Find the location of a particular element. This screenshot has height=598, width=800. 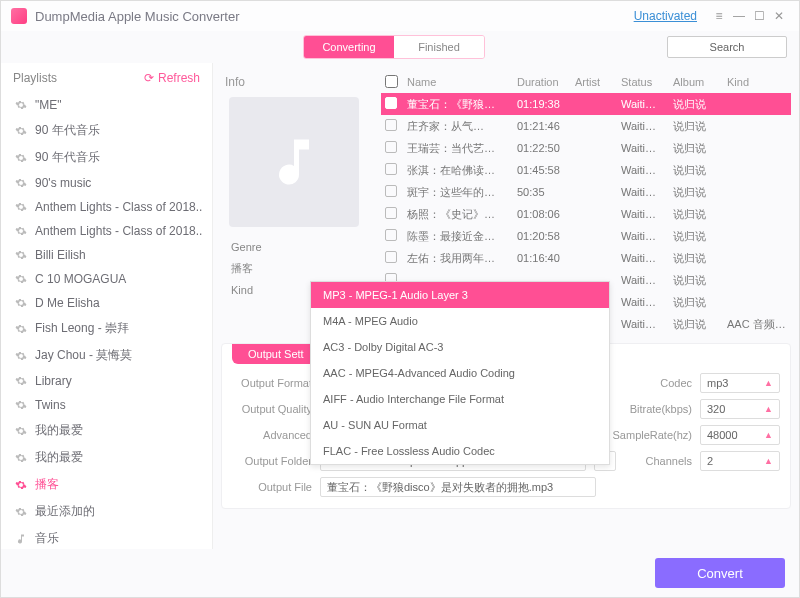

col-duration: Duration is located at coordinates (543, 82).